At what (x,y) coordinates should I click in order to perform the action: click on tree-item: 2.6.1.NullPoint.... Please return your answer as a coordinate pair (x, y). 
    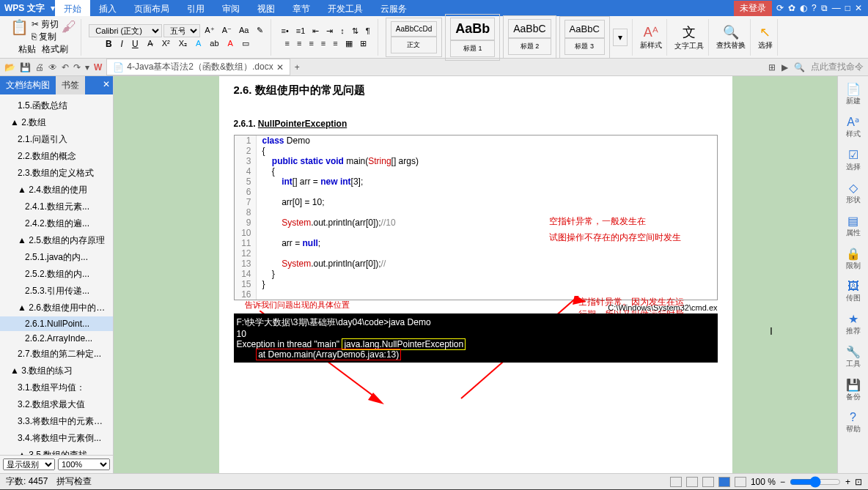
    Looking at the image, I should click on (56, 324).